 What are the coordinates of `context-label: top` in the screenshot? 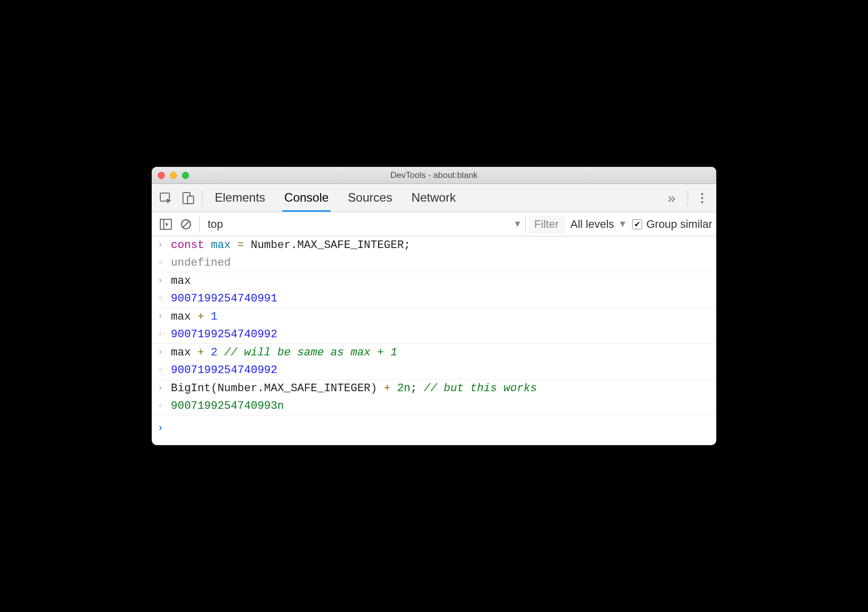 It's located at (216, 224).